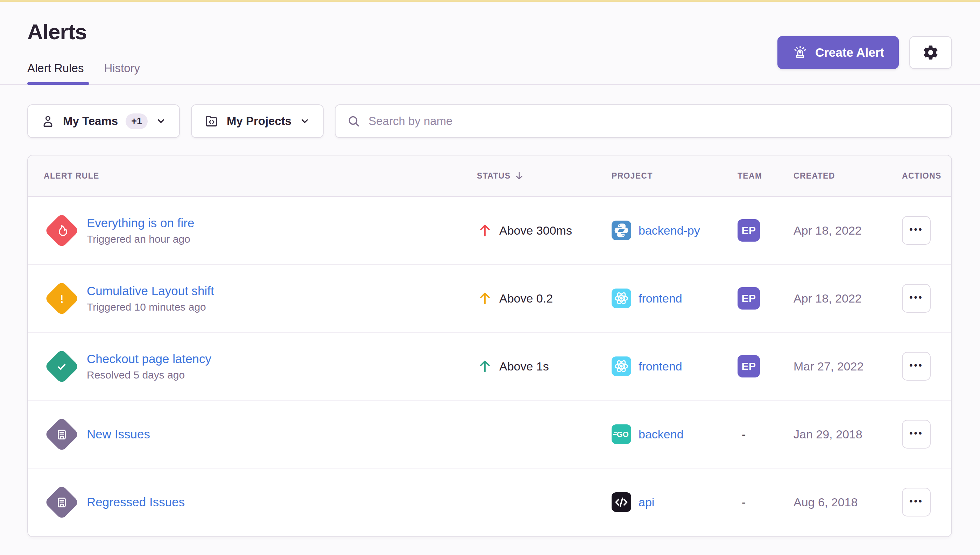  I want to click on project-link: backend-py, so click(669, 231).